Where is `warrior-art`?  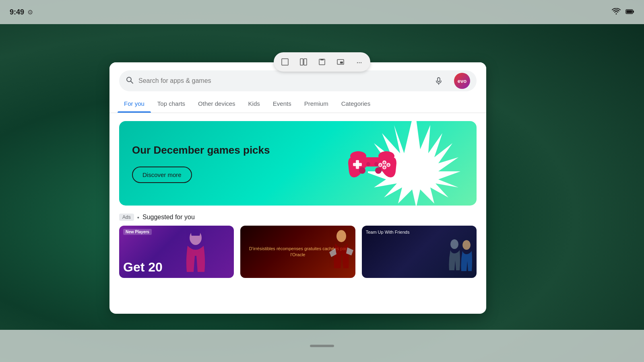
warrior-art is located at coordinates (341, 252).